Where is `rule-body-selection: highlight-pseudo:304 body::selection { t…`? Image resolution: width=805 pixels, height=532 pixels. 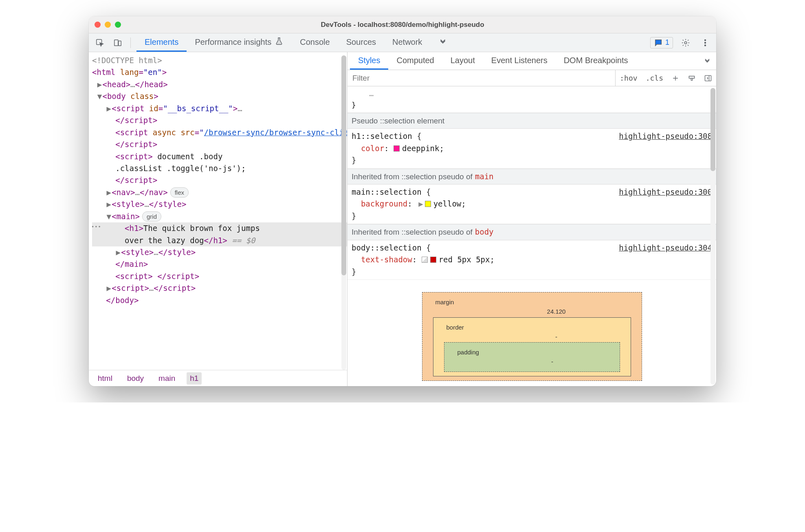
rule-body-selection: highlight-pseudo:304 body::selection { t… is located at coordinates (532, 260).